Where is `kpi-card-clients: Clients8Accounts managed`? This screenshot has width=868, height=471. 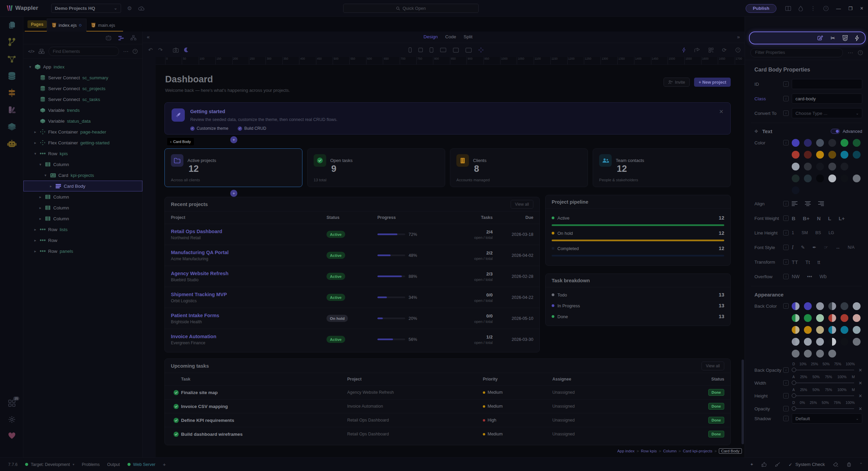
kpi-card-clients: Clients8Accounts managed is located at coordinates (519, 168).